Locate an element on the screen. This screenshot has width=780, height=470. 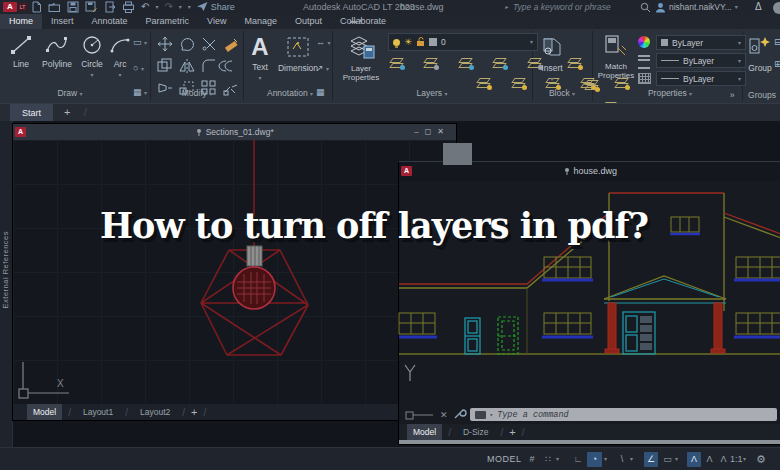
group-edit-tool: ⊞ is located at coordinates (777, 64).